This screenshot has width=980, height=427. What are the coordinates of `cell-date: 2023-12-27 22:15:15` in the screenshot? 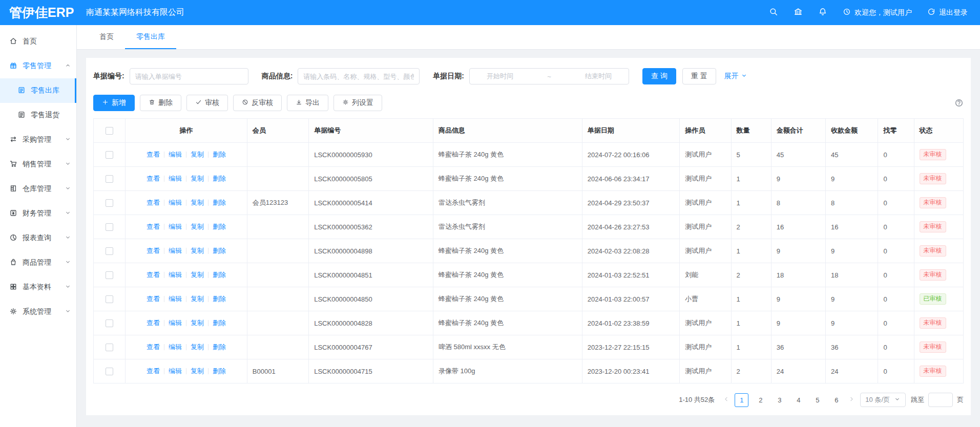 It's located at (631, 347).